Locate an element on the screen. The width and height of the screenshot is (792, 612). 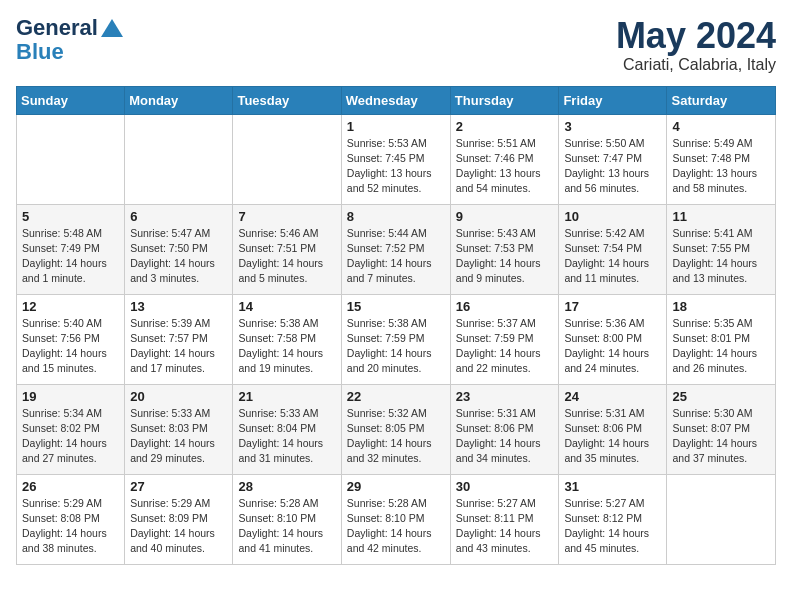
weekday-header: Friday is located at coordinates (613, 100).